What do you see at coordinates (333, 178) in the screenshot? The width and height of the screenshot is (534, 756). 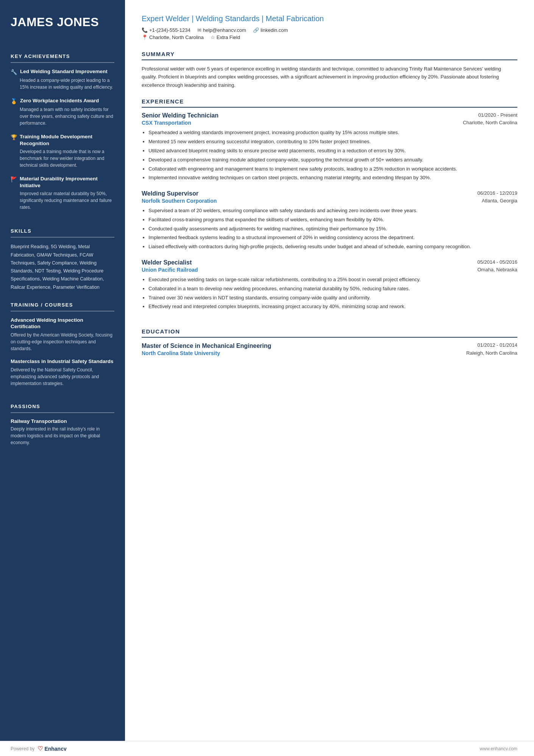 I see `exp-bullet: Implemented innovative welding technique…` at bounding box center [333, 178].